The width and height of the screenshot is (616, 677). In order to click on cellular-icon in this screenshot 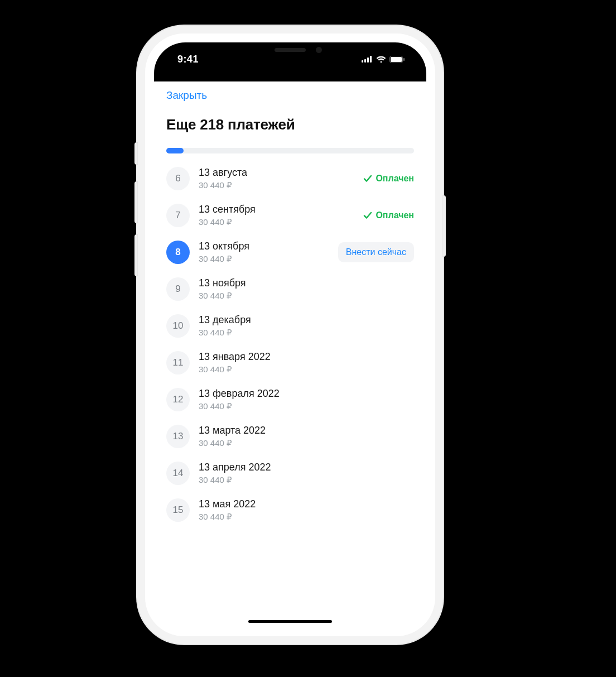, I will do `click(367, 59)`.